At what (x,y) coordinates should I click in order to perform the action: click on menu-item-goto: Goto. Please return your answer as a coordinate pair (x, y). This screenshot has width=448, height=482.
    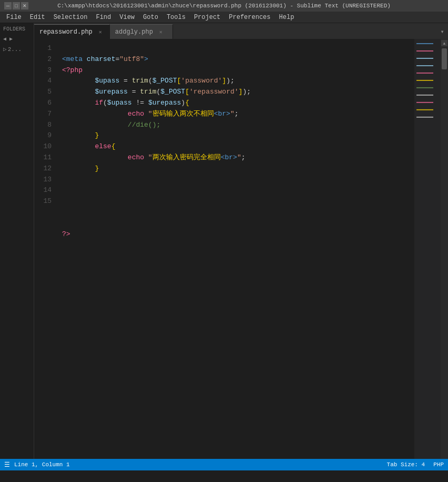
    Looking at the image, I should click on (150, 17).